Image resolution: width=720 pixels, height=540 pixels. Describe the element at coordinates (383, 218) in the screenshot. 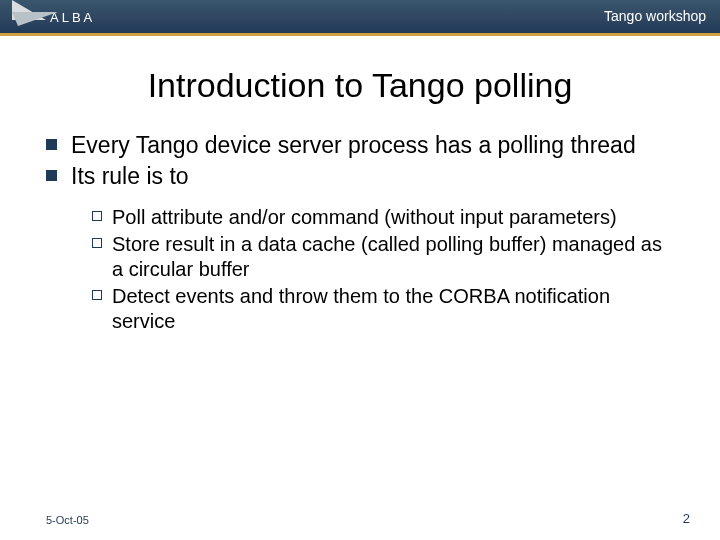

I see `bullet-level2: Poll attribute and/or command (without i…` at that location.